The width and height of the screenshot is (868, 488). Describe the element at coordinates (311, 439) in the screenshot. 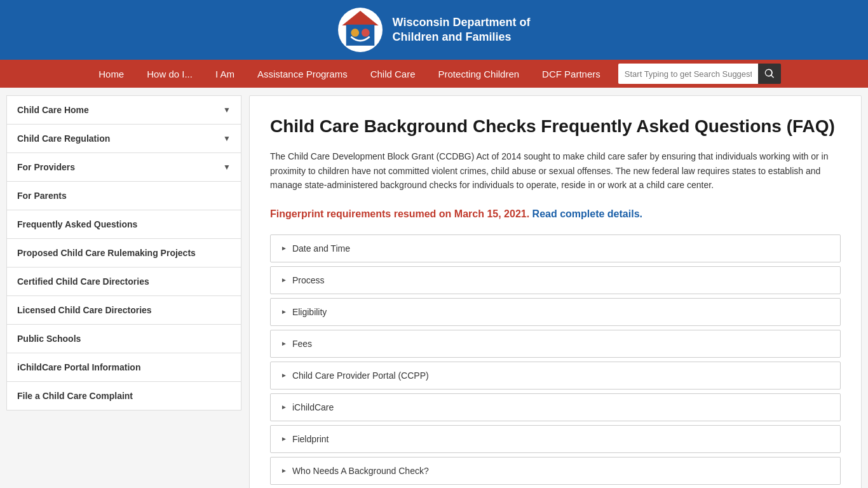

I see `accordion-fieldprint-label: Fieldprint` at that location.